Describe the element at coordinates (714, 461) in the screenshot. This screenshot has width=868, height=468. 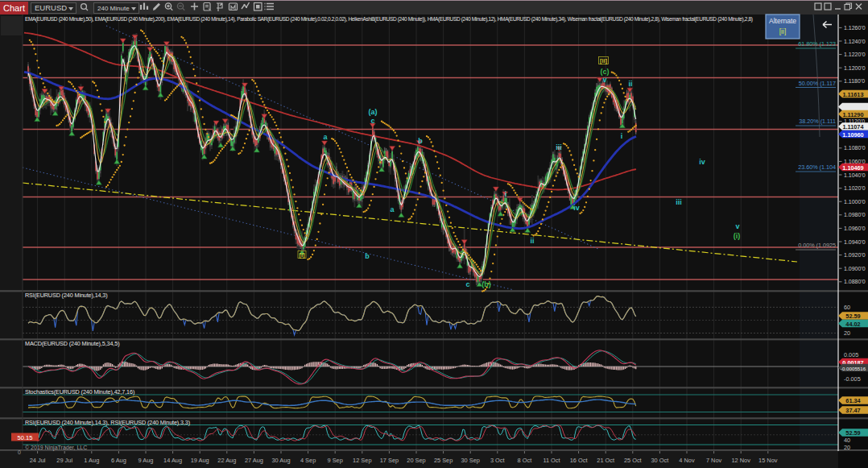
I see `svg-text: 7 Nov` at that location.